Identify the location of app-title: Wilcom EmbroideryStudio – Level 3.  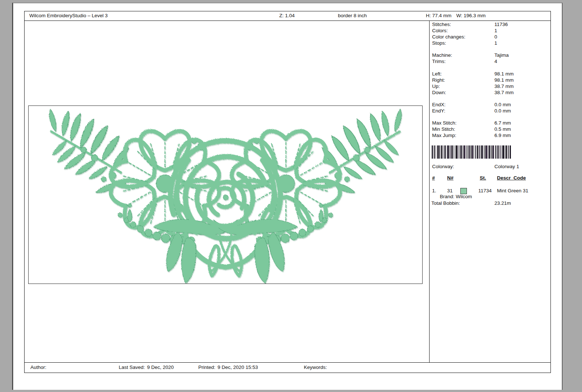
(69, 15).